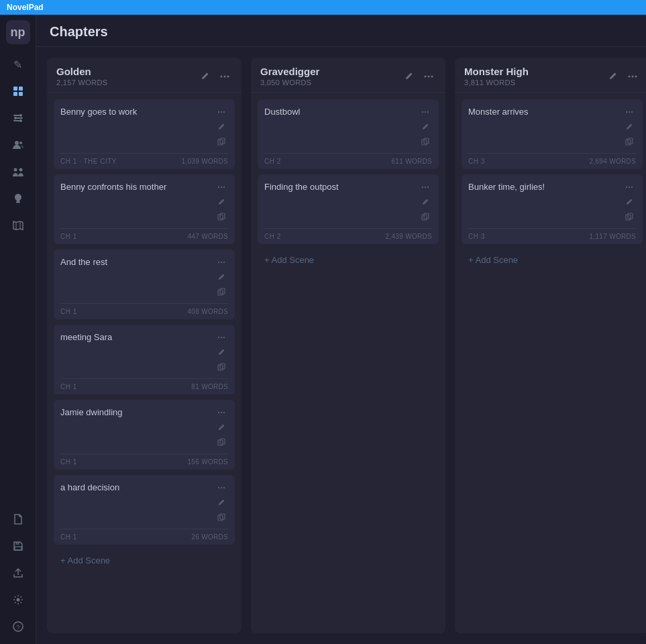 The height and width of the screenshot is (644, 646). What do you see at coordinates (144, 284) in the screenshot?
I see `scene-card: And the restCH 1408 WORDS` at bounding box center [144, 284].